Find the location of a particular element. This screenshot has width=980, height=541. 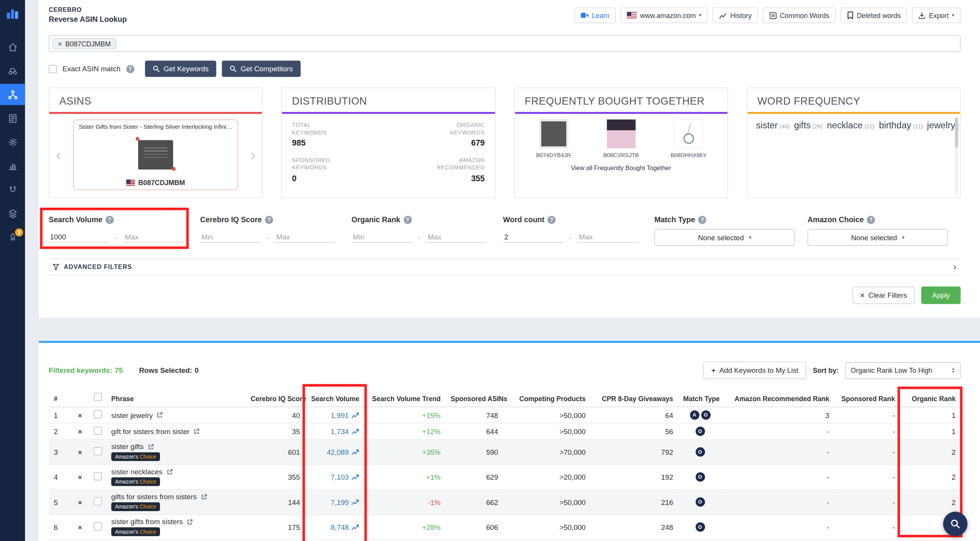

chart-icon is located at coordinates (12, 166).